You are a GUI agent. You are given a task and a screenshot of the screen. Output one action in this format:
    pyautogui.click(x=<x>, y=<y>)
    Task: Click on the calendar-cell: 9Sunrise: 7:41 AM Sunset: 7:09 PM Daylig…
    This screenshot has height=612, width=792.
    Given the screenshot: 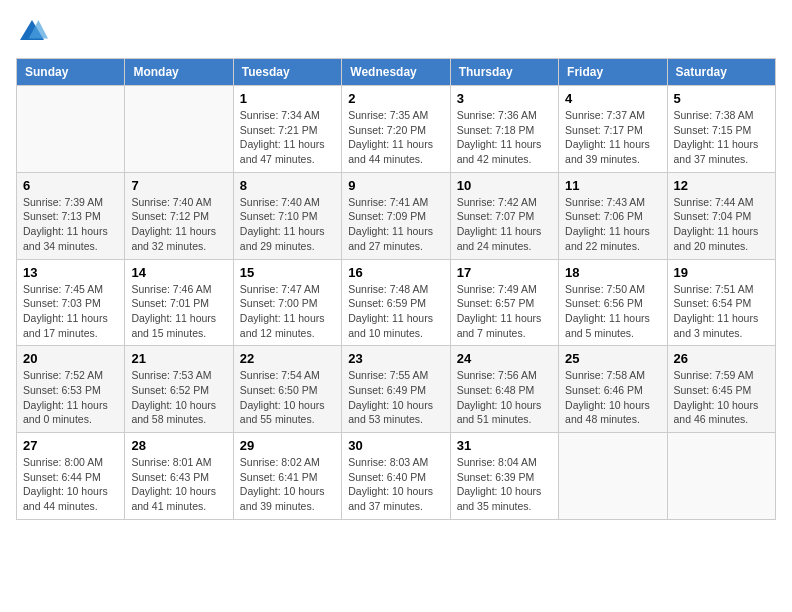 What is the action you would take?
    pyautogui.click(x=396, y=216)
    